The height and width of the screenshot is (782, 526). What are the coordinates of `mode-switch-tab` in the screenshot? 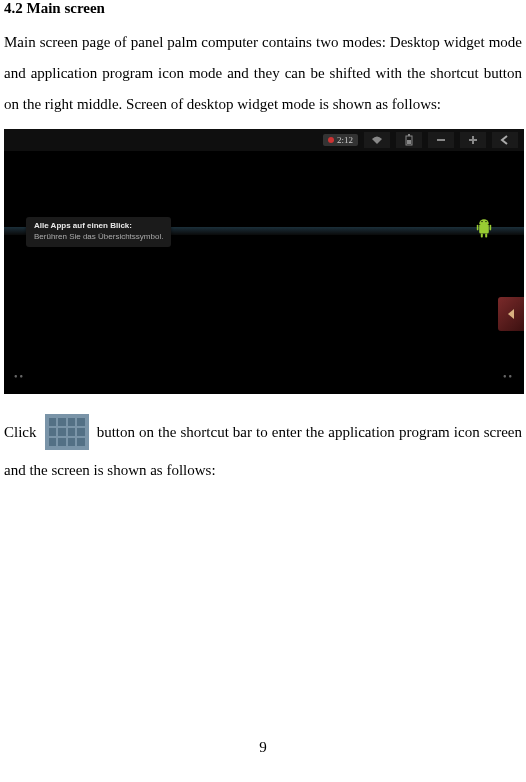 It's located at (511, 314).